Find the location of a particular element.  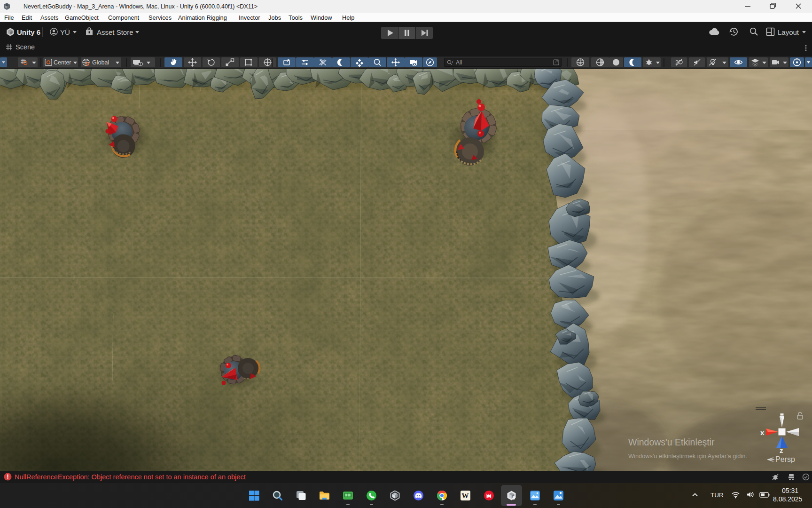

svg-text:Windows'u etkinleştirmek için: Windows'u etkinleştirmek için Ayarlar'a … is located at coordinates (688, 456).